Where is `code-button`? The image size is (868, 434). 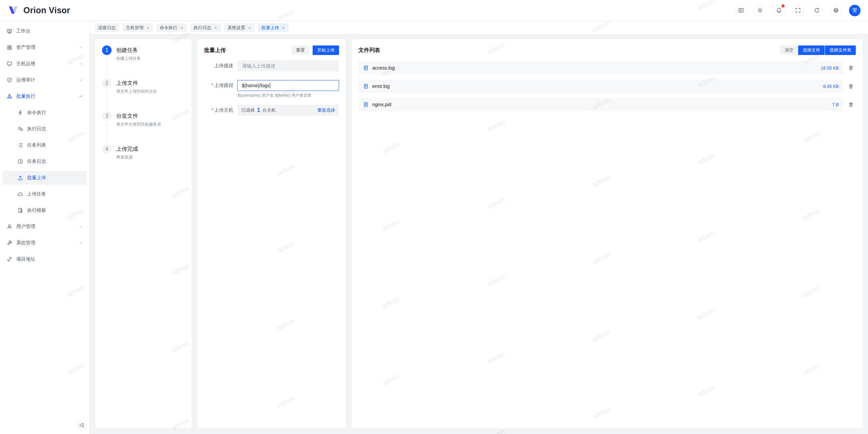 code-button is located at coordinates (741, 11).